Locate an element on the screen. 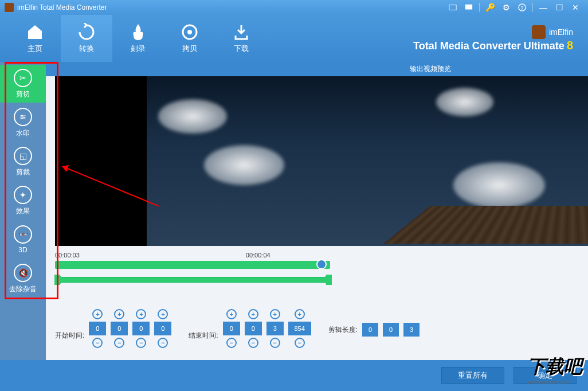 The width and height of the screenshot is (588, 391). brand-name: imElfin is located at coordinates (561, 32).